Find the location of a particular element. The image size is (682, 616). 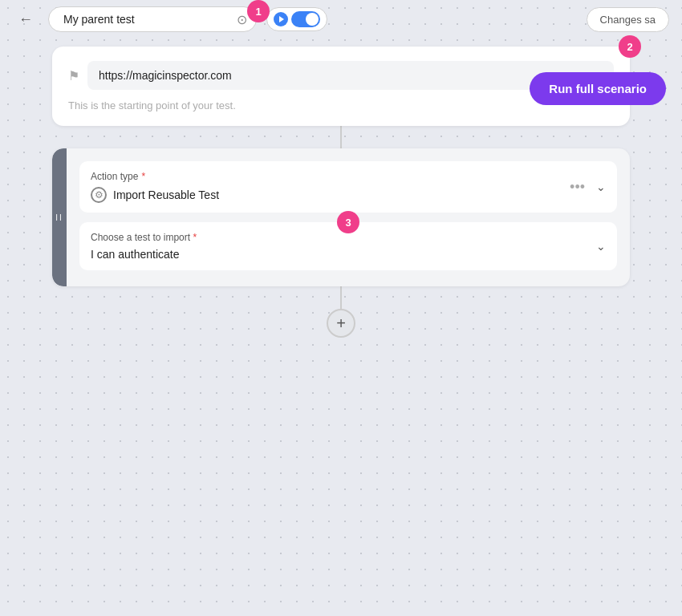

action-card-sidebar: II is located at coordinates (59, 217).